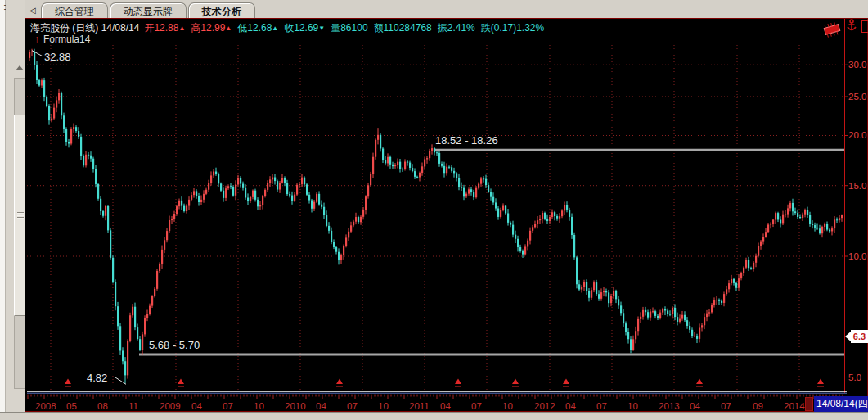 This screenshot has height=420, width=868. What do you see at coordinates (222, 10) in the screenshot?
I see `tab-technical-analysis: 技术分析` at bounding box center [222, 10].